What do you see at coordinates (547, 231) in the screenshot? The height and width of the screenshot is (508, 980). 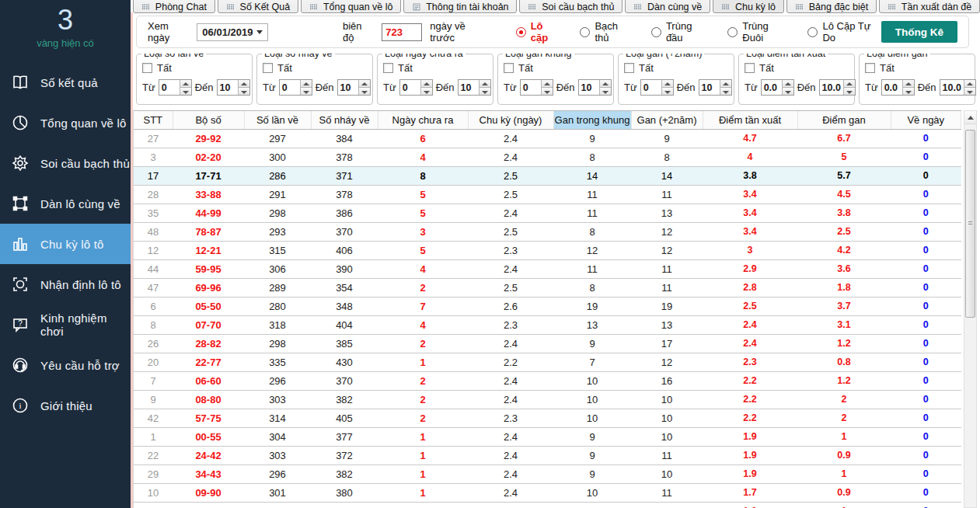 I see `table-row: 48 78-87 293 370 3 2.5 8 12 3.4 2.5 0` at bounding box center [547, 231].